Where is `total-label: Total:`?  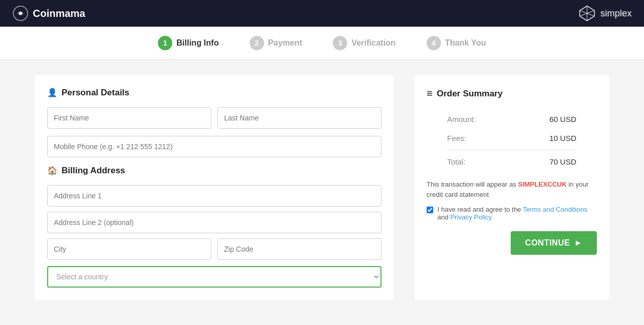 total-label: Total: is located at coordinates (456, 162).